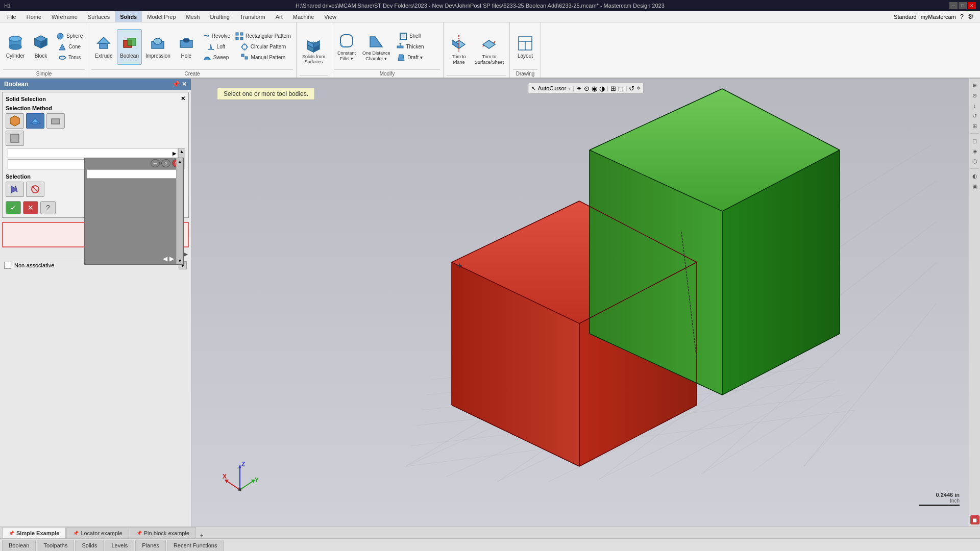 Image resolution: width=980 pixels, height=551 pixels. What do you see at coordinates (594, 89) in the screenshot?
I see `vp-tool3: ◉` at bounding box center [594, 89].